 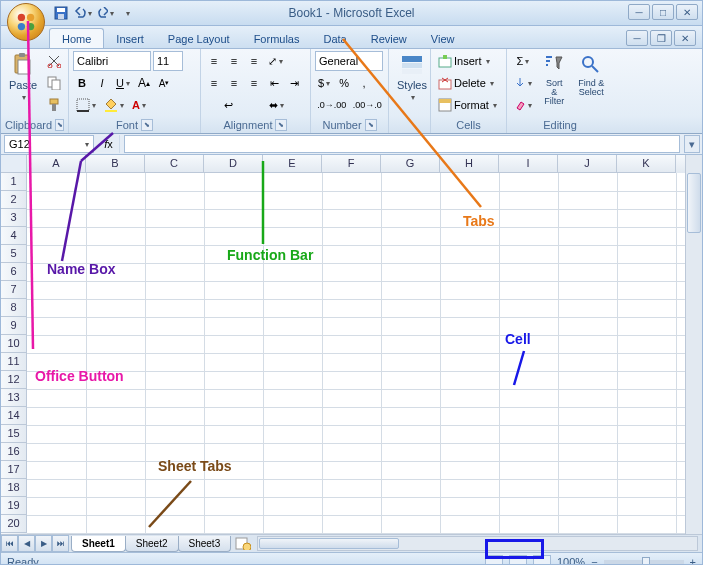 What do you see at coordinates (646, 164) in the screenshot?
I see `col-header-K: K` at bounding box center [646, 164].